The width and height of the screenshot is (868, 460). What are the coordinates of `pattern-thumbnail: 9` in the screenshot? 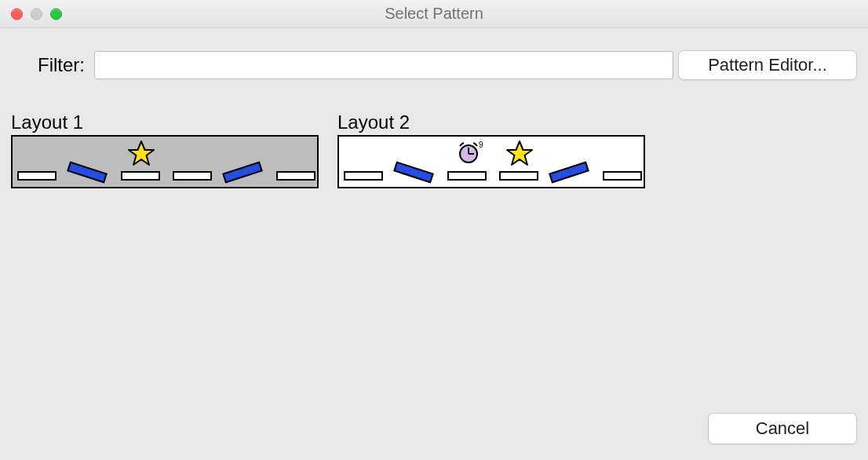 It's located at (491, 162).